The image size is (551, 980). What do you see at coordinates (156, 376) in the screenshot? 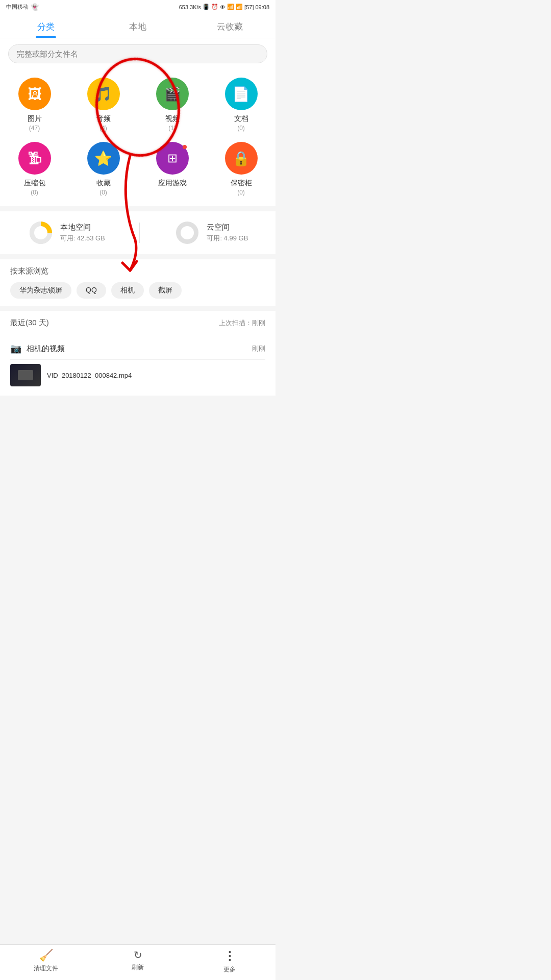
I see `file-info: VID_20180122_000842.mp4` at bounding box center [156, 376].